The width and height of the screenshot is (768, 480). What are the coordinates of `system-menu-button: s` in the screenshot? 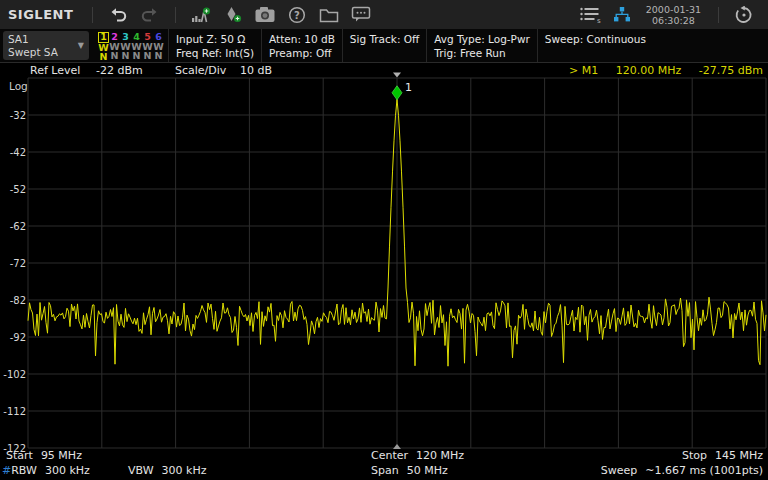 It's located at (590, 15).